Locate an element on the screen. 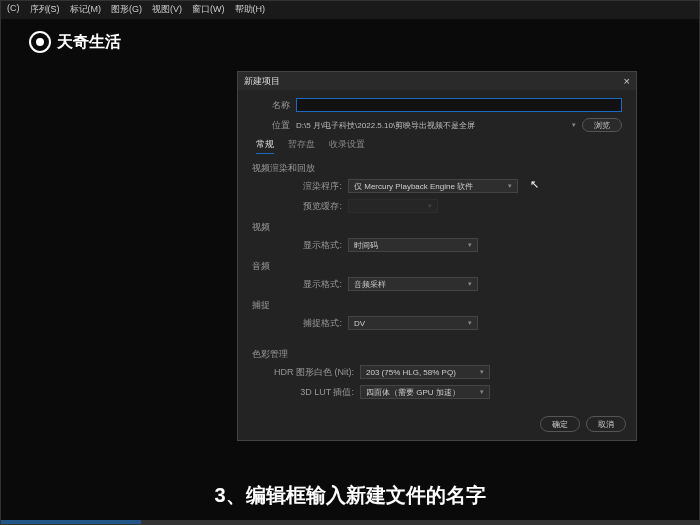 Image resolution: width=700 pixels, height=525 pixels. video-format-label: 显示格式: is located at coordinates (312, 246).